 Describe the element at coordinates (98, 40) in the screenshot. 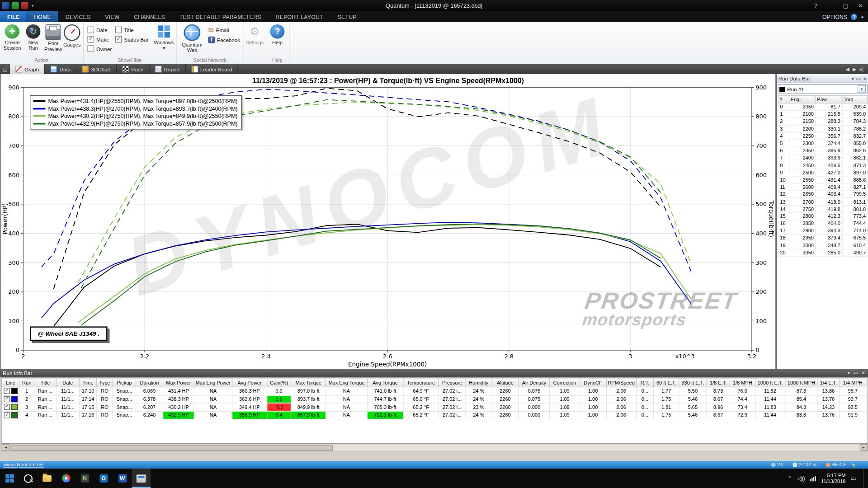

I see `checkbox-make: ✓Make` at that location.